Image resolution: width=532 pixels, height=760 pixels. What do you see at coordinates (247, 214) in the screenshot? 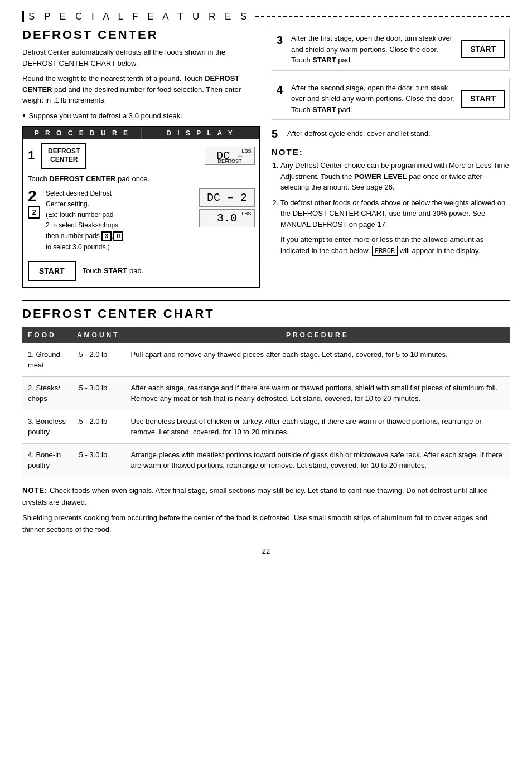
I see `lbs-sm: LBS.` at bounding box center [247, 214].